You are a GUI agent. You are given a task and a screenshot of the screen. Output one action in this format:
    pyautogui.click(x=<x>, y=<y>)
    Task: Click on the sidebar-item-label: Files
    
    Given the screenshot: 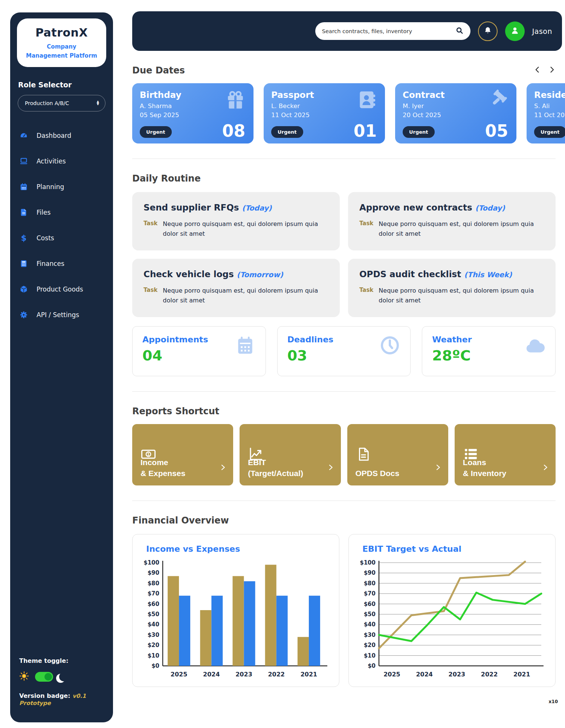 What is the action you would take?
    pyautogui.click(x=44, y=212)
    